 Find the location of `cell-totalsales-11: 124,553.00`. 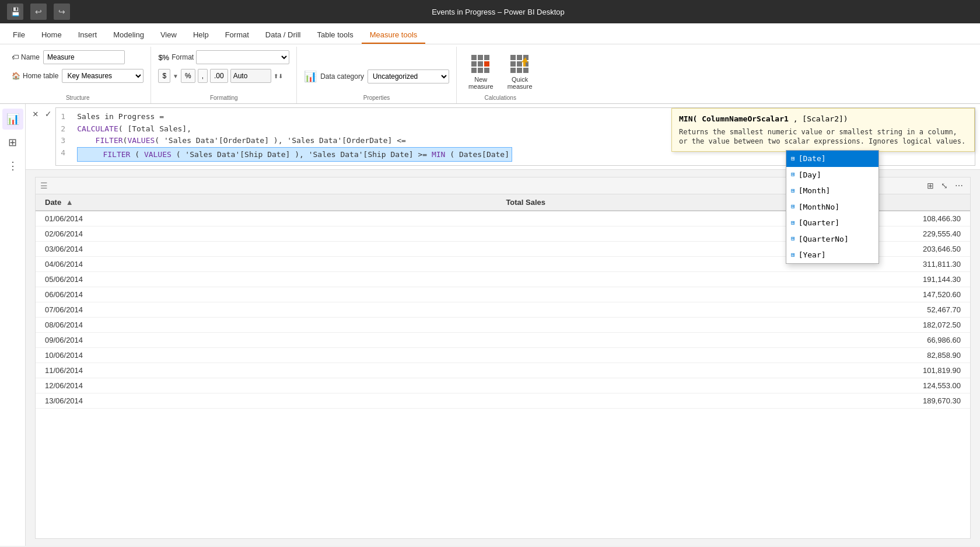

cell-totalsales-11: 124,553.00 is located at coordinates (733, 386).